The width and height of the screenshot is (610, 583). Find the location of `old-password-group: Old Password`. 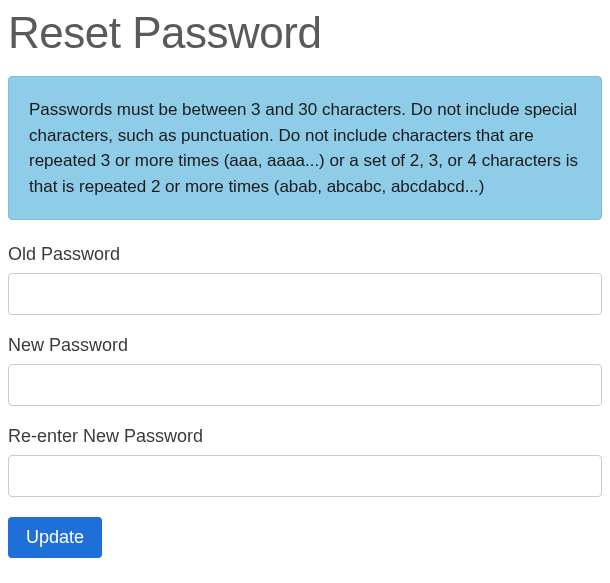

old-password-group: Old Password is located at coordinates (305, 280).